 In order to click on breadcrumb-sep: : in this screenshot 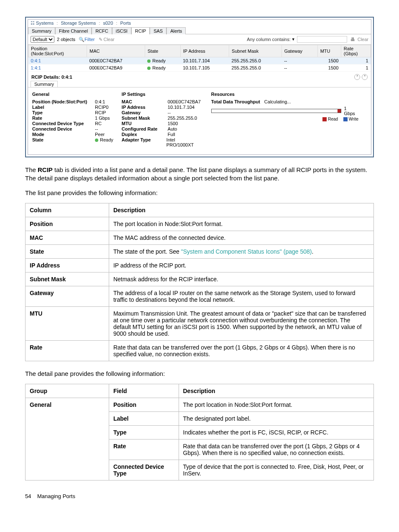, I will do `click(100, 23)`.